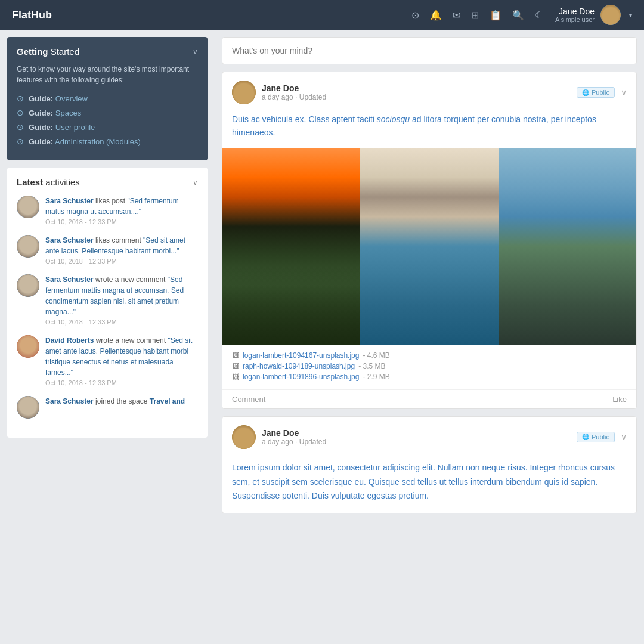 This screenshot has height=644, width=644. Describe the element at coordinates (457, 16) in the screenshot. I see `mail-icon: ✉` at that location.